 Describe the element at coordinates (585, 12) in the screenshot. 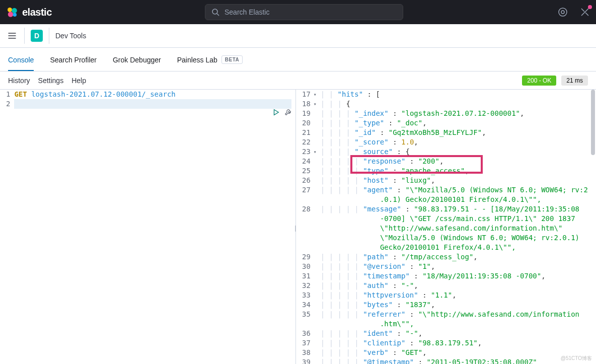

I see `newsfeed-icon` at that location.